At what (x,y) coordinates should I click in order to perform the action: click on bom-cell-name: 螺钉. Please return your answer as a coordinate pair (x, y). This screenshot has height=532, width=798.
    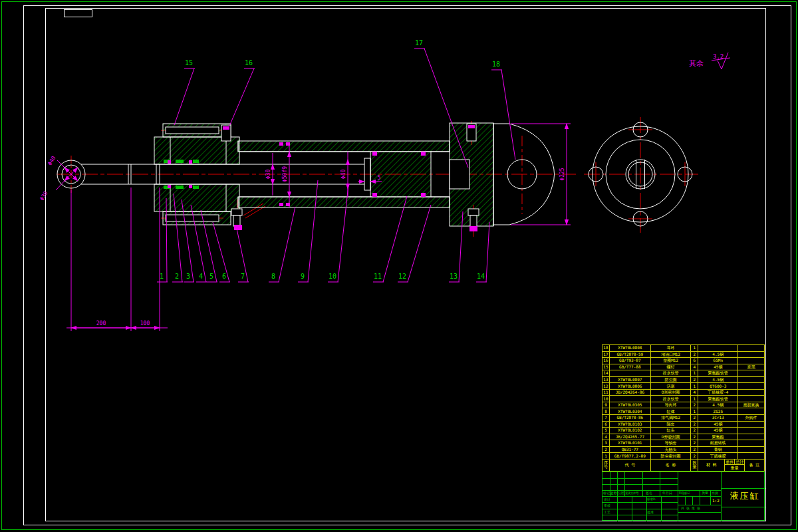
    Looking at the image, I should click on (672, 367).